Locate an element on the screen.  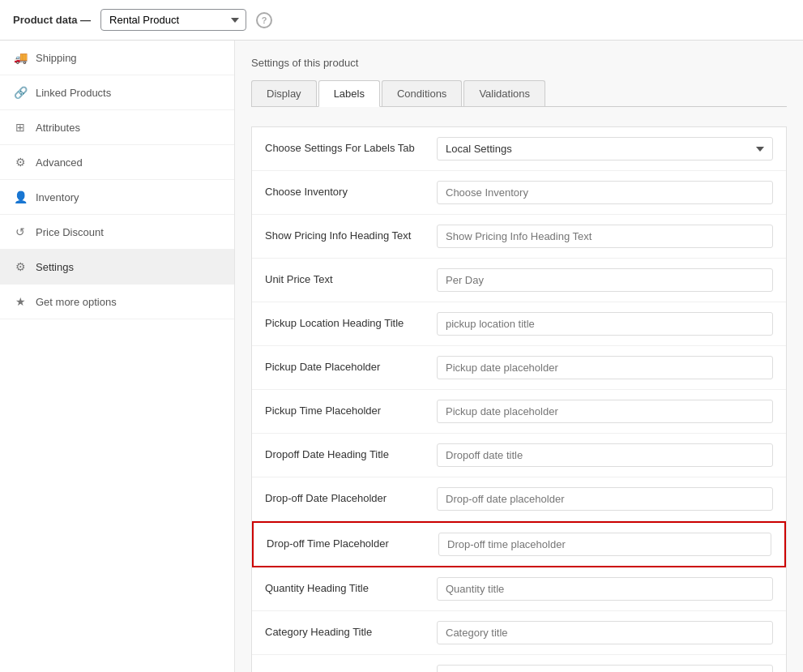
form-row-category-heading-title: Category Heading Title is located at coordinates (519, 633).